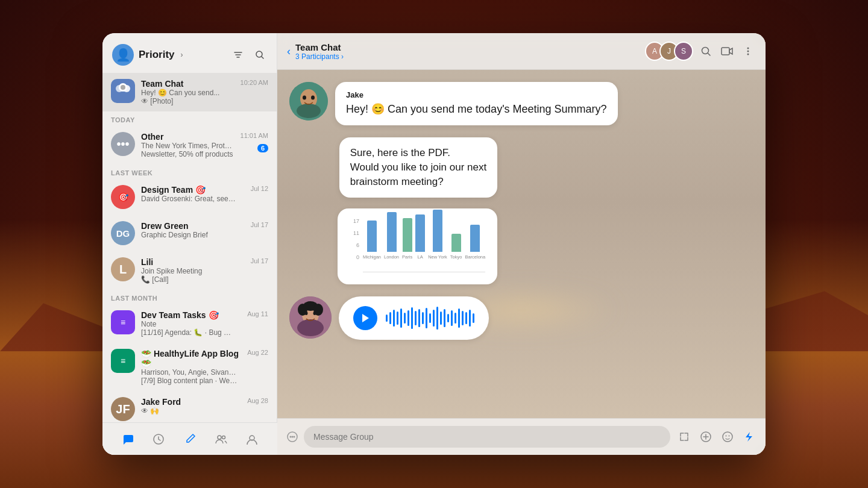 The width and height of the screenshot is (868, 488). Describe the element at coordinates (123, 144) in the screenshot. I see `conv-avatar-other: •••` at that location.